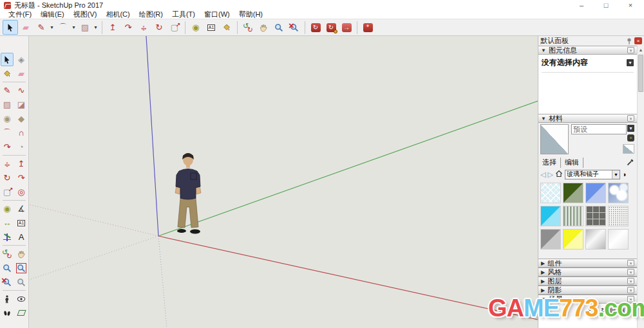  I want to click on material-swatch-glass-yellow, so click(573, 239).